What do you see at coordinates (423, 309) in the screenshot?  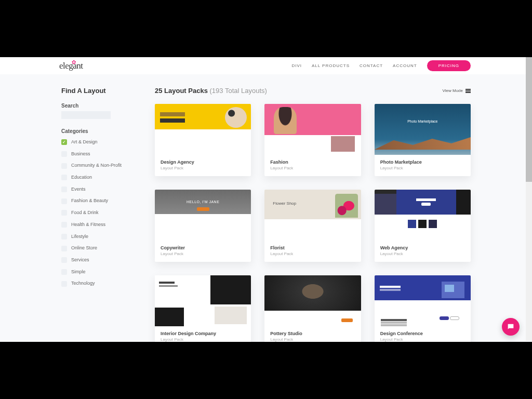 I see `layout-card-design-conference: Design Conference Layout Pack` at bounding box center [423, 309].